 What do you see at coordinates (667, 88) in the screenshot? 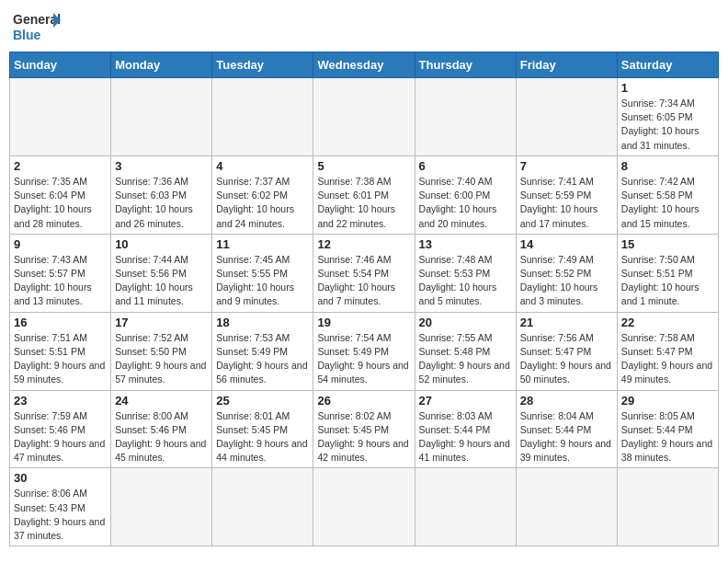
I see `day-number: 1` at bounding box center [667, 88].